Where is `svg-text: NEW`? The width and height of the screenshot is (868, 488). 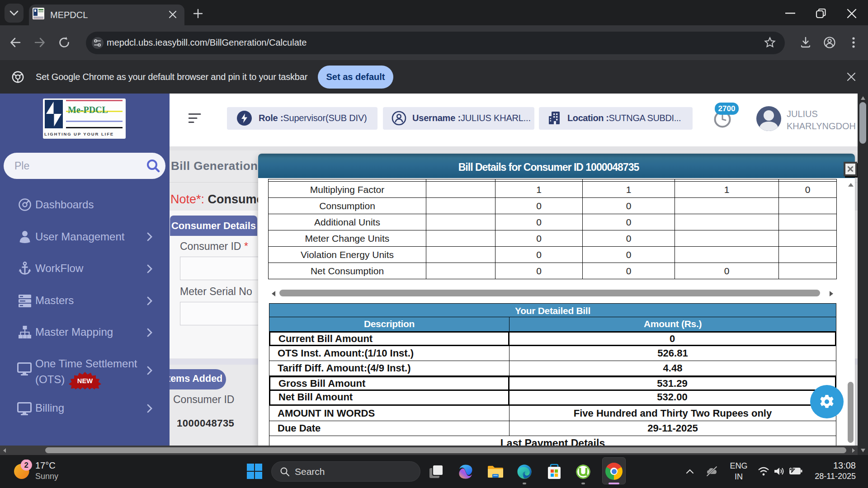 svg-text: NEW is located at coordinates (85, 381).